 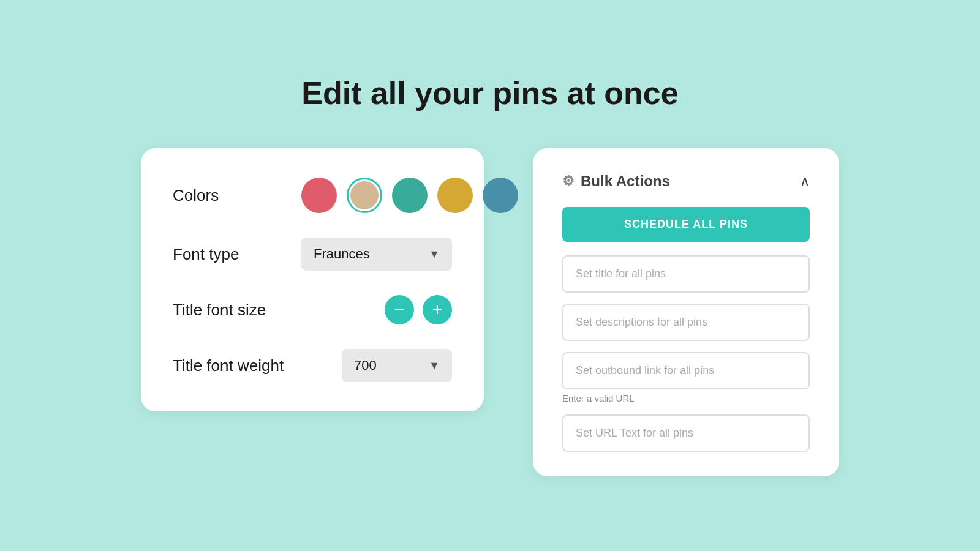 What do you see at coordinates (237, 196) in the screenshot?
I see `colors-label: Colors` at bounding box center [237, 196].